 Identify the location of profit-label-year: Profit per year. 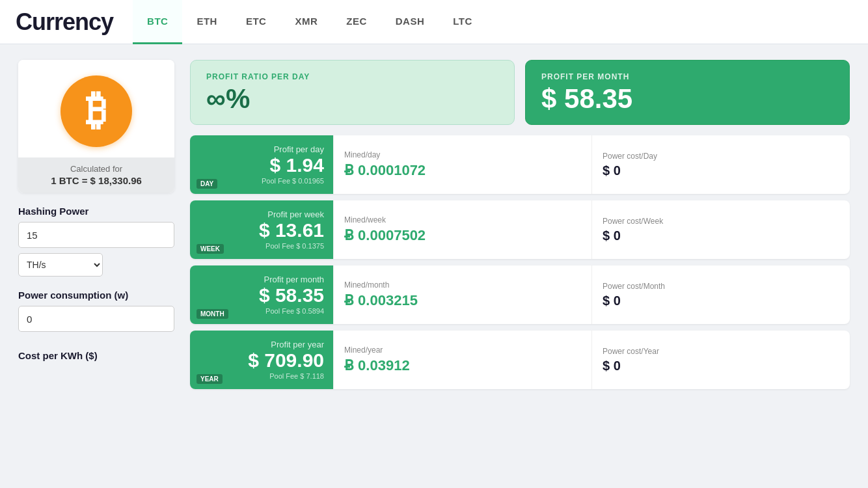
(262, 345).